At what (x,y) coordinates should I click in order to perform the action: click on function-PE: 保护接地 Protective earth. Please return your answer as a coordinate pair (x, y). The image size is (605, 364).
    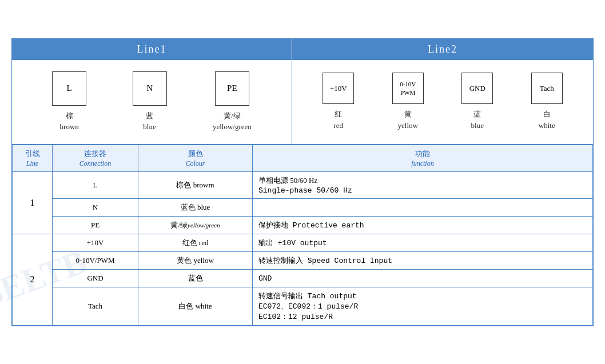
    Looking at the image, I should click on (423, 225).